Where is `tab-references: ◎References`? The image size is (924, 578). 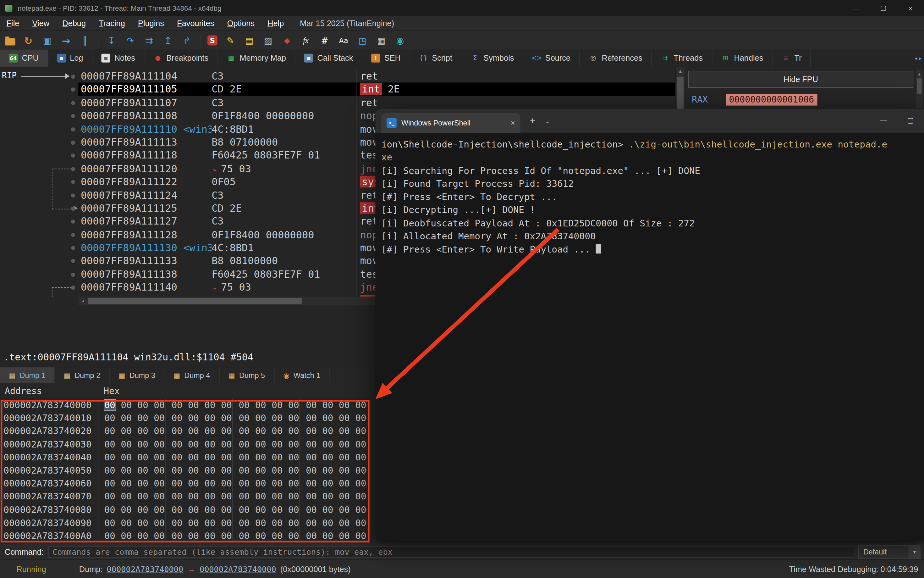
tab-references: ◎References is located at coordinates (616, 58).